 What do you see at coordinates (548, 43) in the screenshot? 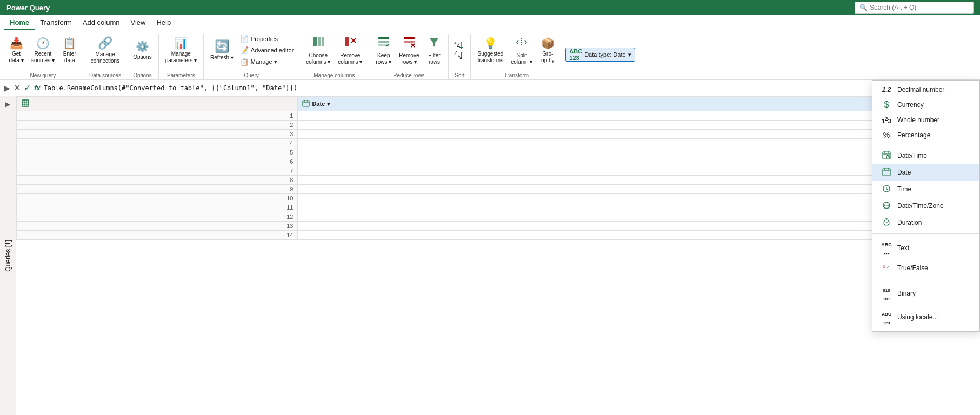
I see `group-by-icon: 📦` at bounding box center [548, 43].